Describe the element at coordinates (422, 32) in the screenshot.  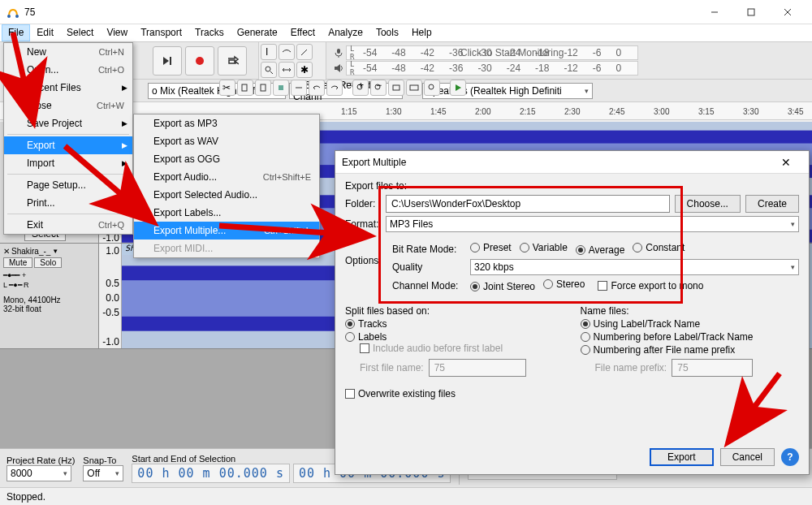
I see `menu-help: Help` at that location.